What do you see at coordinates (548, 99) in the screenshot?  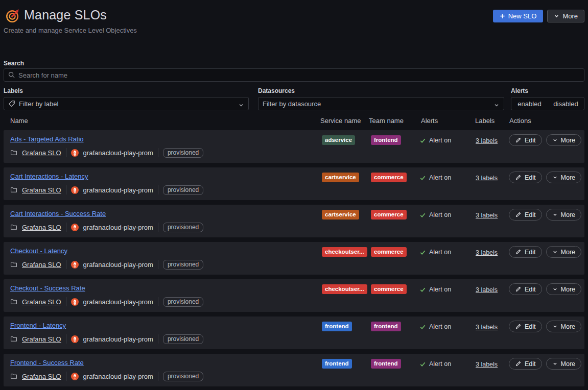 I see `alerts-filter-field: Alerts enabled disabled` at bounding box center [548, 99].